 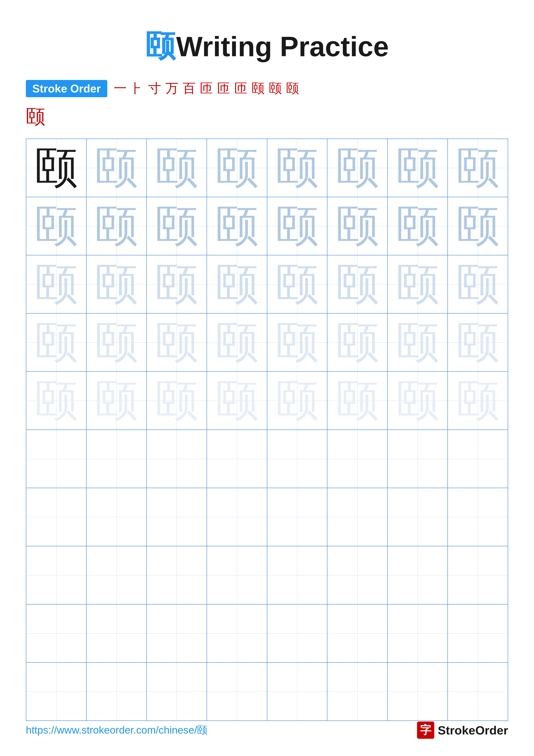 I want to click on stroke-2: ⺊, so click(x=138, y=88).